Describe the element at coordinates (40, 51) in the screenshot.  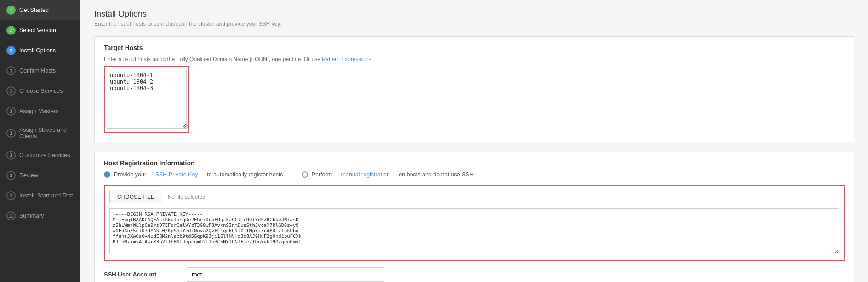
I see `sidebar-item-install-options: 2 Install Options` at that location.